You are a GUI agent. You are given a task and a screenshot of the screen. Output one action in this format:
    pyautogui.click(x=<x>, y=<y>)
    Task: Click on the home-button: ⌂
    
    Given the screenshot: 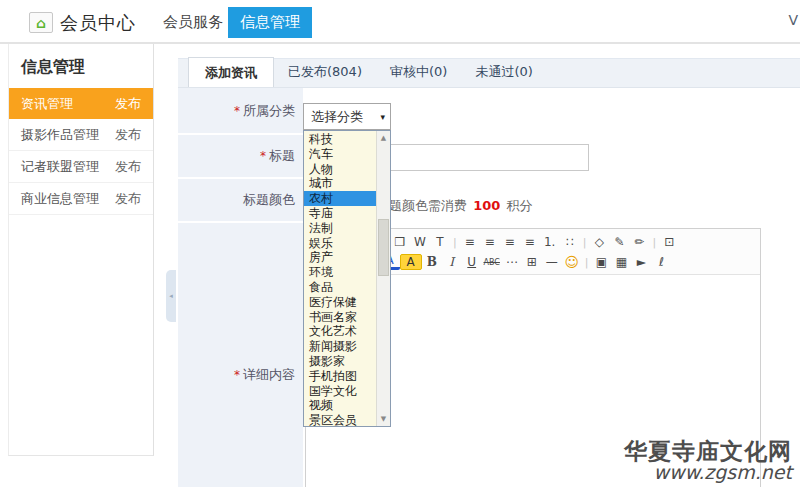 What is the action you would take?
    pyautogui.click(x=41, y=22)
    